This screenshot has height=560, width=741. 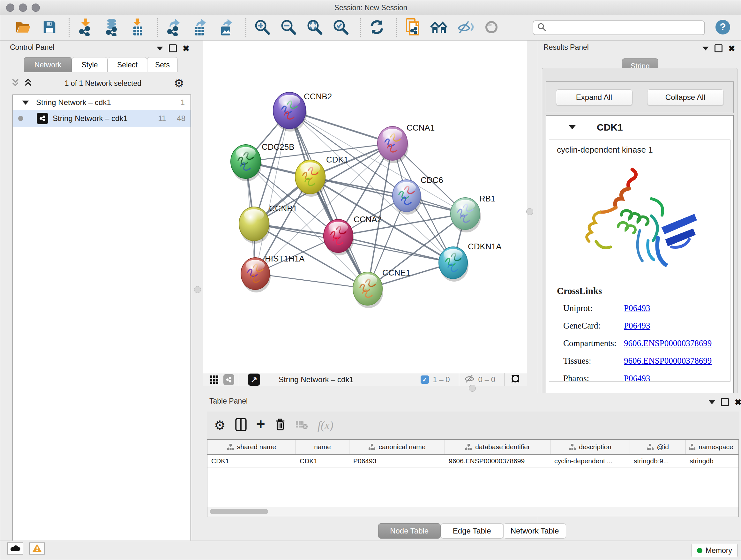 I want to click on table-row: CDK1 CDK1 P06493 9606.ENSP00000378699 cy…, so click(x=473, y=461).